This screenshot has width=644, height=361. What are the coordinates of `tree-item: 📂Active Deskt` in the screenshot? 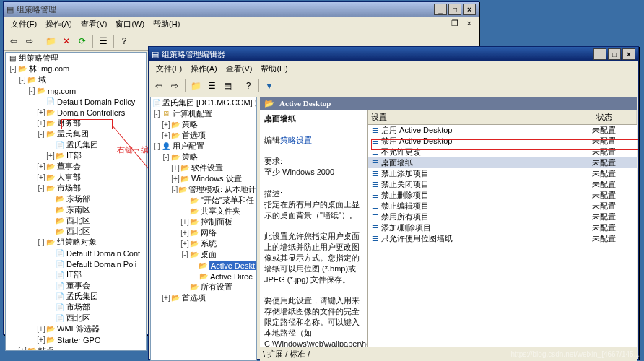 It's located at (204, 266).